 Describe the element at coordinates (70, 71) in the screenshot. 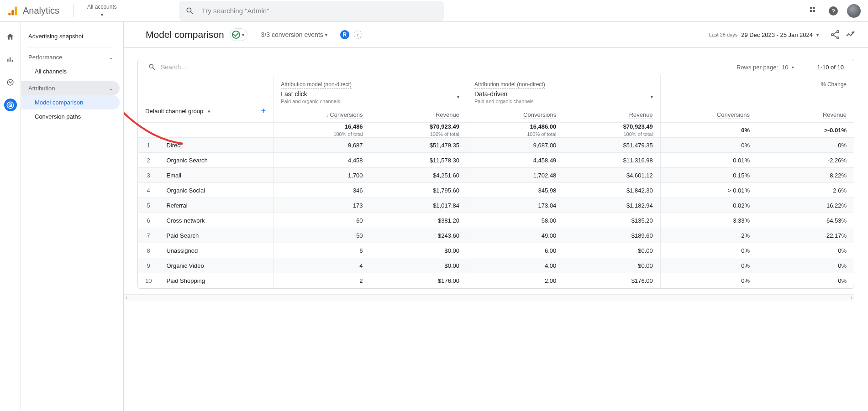

I see `sidebar-item-all-channels: All channels` at that location.